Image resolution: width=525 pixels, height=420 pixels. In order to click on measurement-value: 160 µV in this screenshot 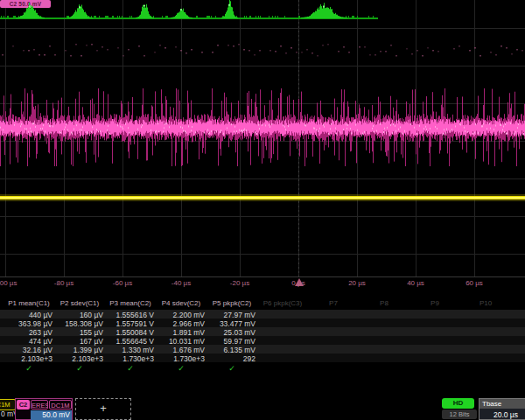, I will do `click(79, 315)`.